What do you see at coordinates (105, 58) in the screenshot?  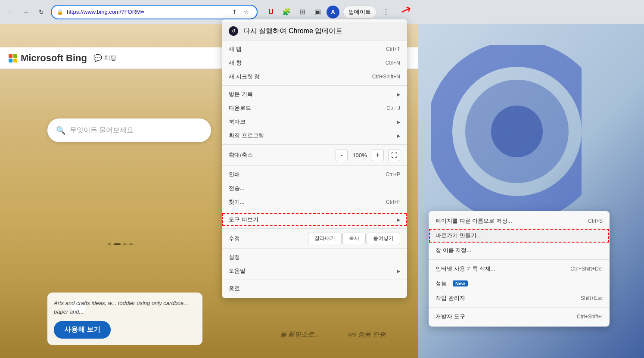 I see `bing-chat-button: 💬 채팅` at bounding box center [105, 58].